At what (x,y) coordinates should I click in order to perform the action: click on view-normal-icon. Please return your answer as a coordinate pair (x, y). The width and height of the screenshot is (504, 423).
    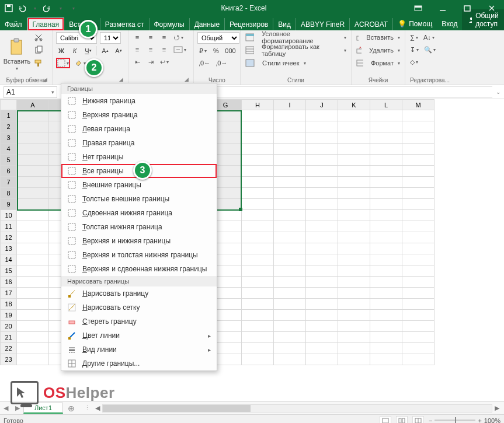
    Looking at the image, I should click on (385, 420).